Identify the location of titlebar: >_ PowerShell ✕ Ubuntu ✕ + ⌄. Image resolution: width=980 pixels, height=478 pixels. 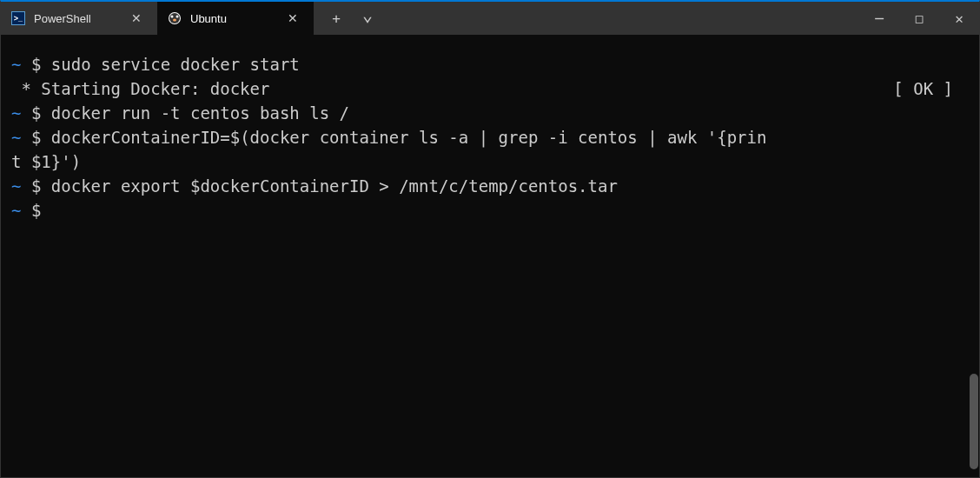
(490, 18).